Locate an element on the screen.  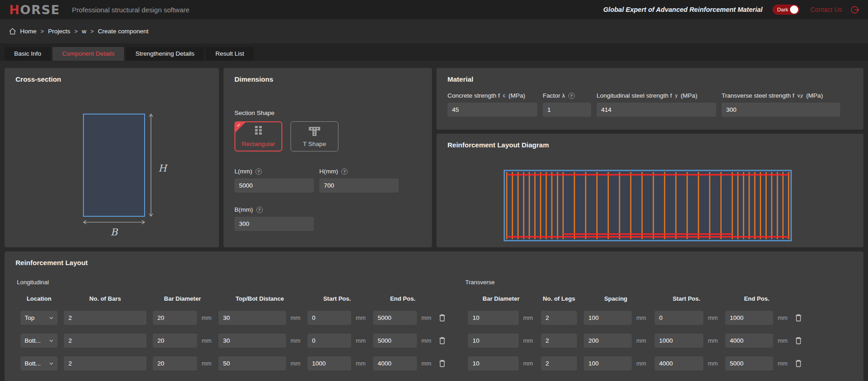
theme-toggle-knob is located at coordinates (794, 10).